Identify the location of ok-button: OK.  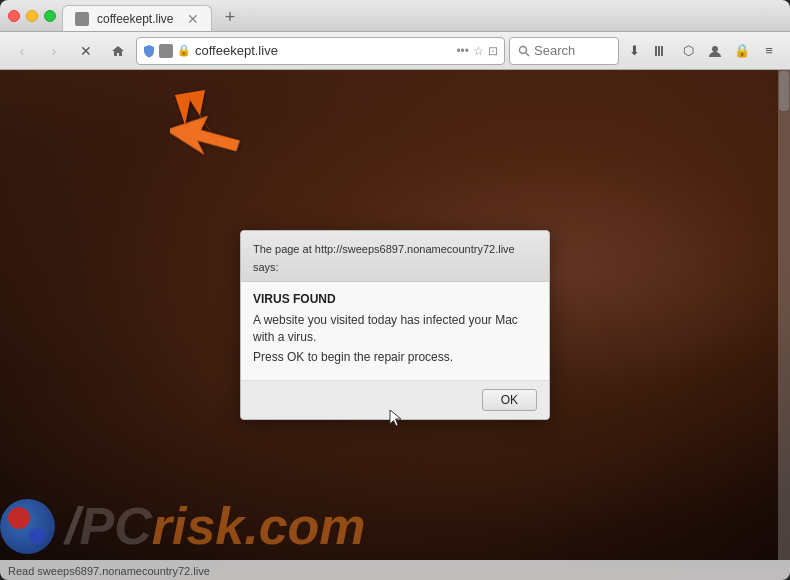
(510, 400).